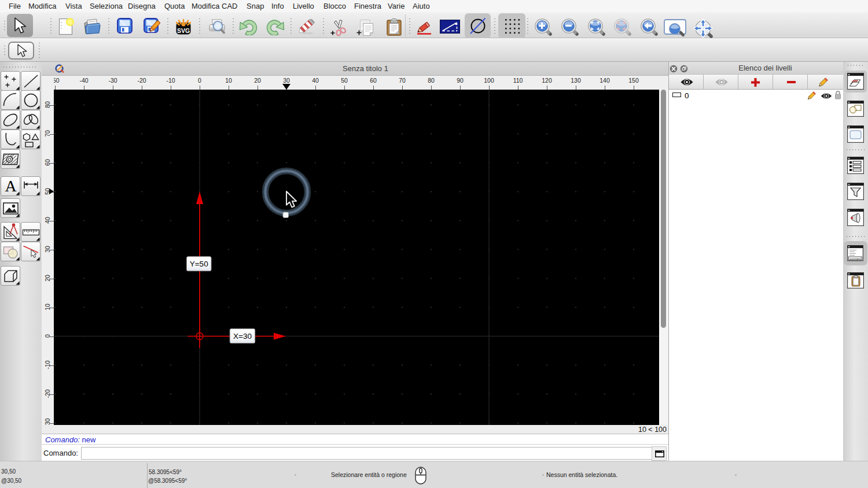  What do you see at coordinates (10, 186) in the screenshot?
I see `svg-text: A` at bounding box center [10, 186].